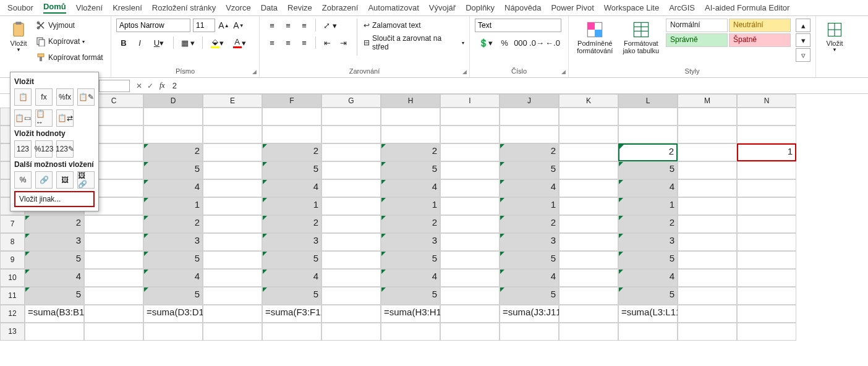 This screenshot has height=366, width=868. Describe the element at coordinates (351, 116) in the screenshot. I see `cell-G1` at that location.